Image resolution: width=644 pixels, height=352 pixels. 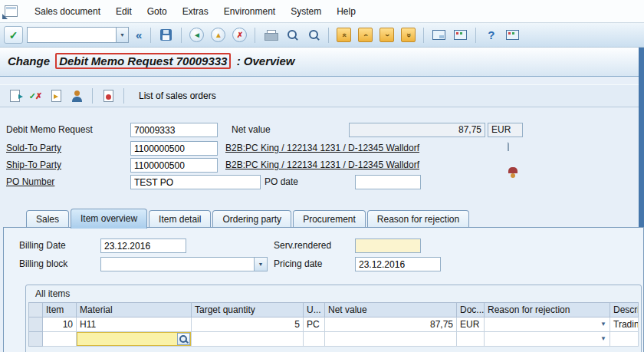 I want to click on cell-unit, so click(x=314, y=339).